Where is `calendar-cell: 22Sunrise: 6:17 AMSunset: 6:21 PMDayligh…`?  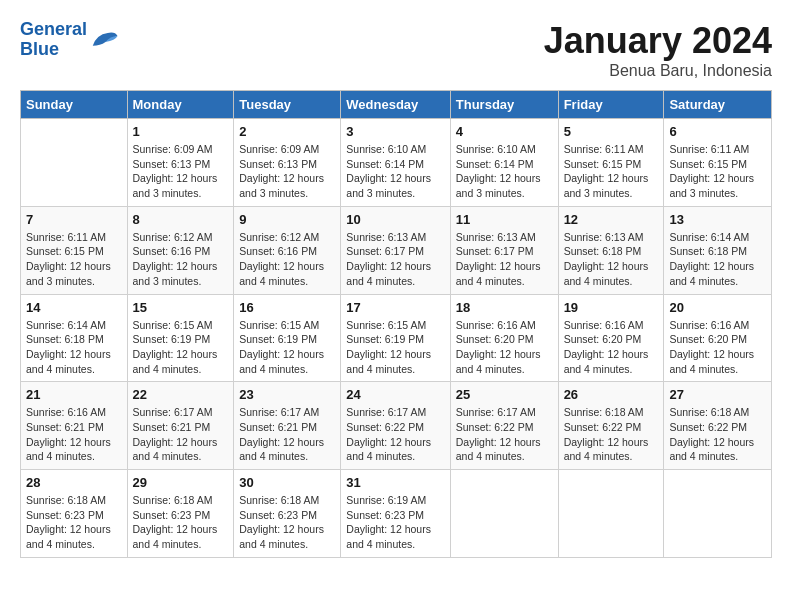 calendar-cell: 22Sunrise: 6:17 AMSunset: 6:21 PMDayligh… is located at coordinates (180, 426).